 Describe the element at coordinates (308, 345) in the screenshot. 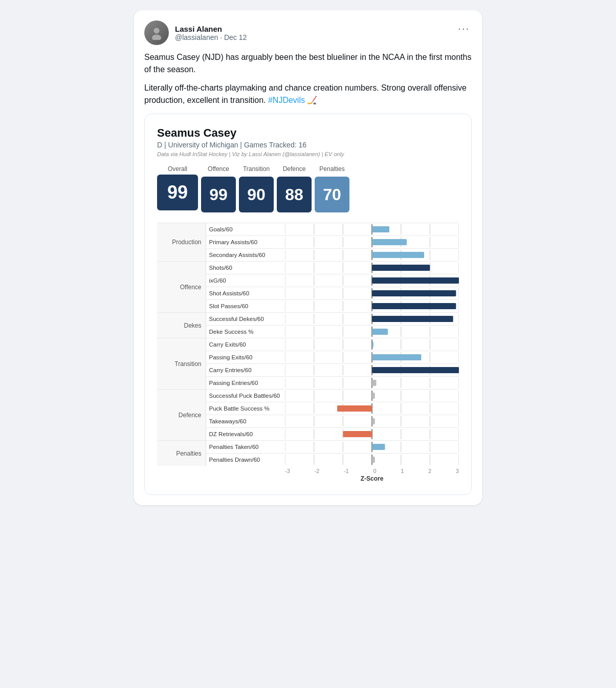

I see `chart-row: TransitionCarry Exits/60` at that location.